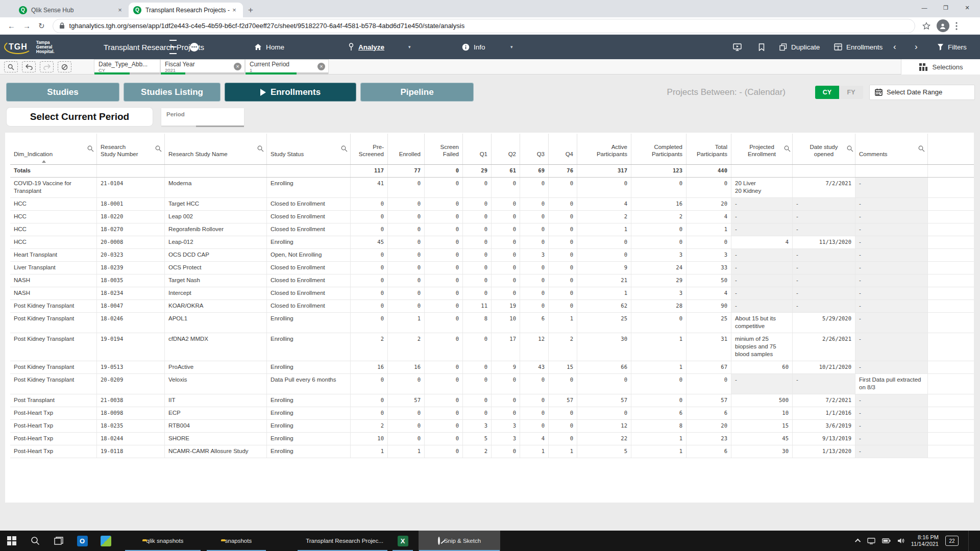 This screenshot has height=551, width=980. I want to click on table-cell: 11, so click(477, 306).